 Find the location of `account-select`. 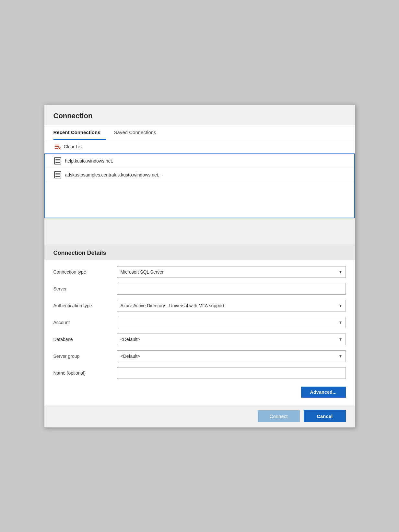

account-select is located at coordinates (231, 323).